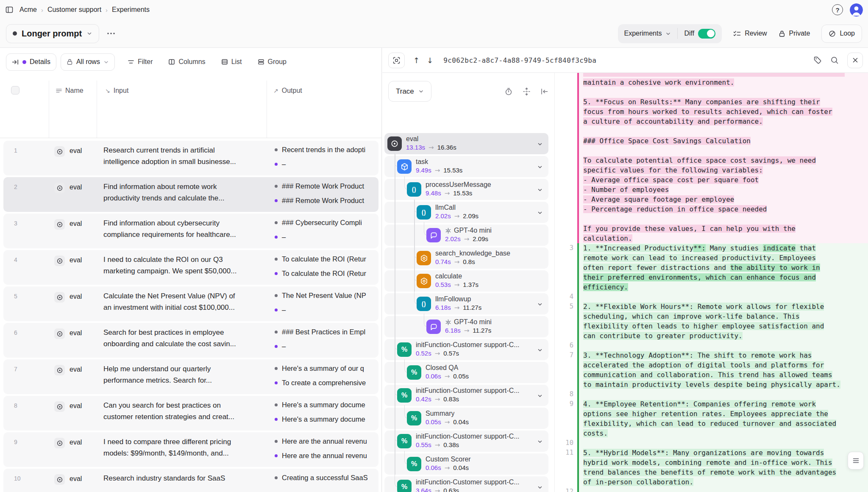 This screenshot has width=868, height=492. Describe the element at coordinates (75, 187) in the screenshot. I see `row-name: eval` at that location.